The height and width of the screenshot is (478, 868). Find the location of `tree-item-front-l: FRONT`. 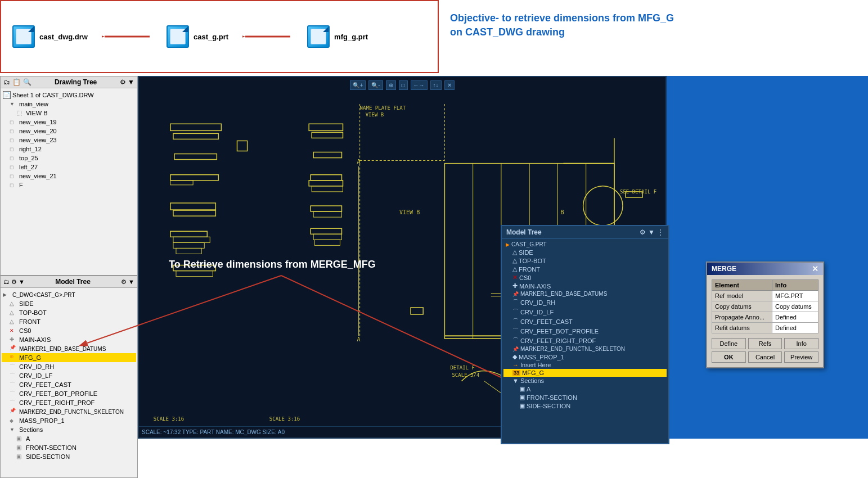

tree-item-front-l: FRONT is located at coordinates (69, 322).